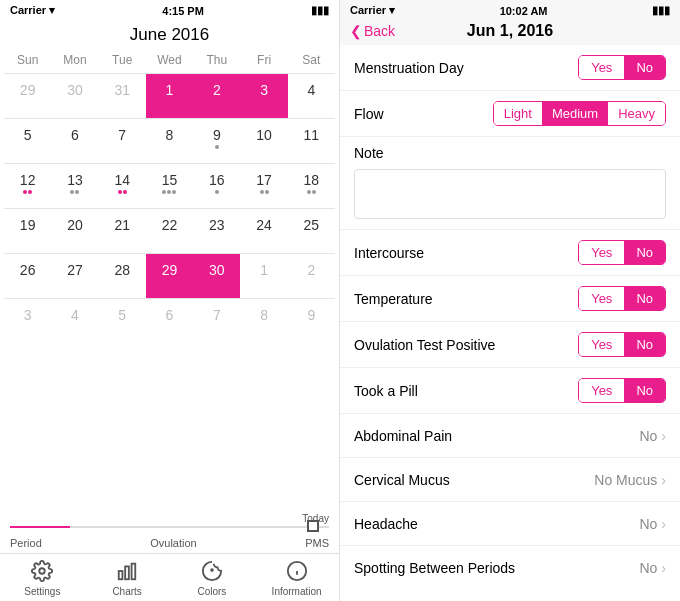 This screenshot has height=601, width=680. What do you see at coordinates (312, 231) in the screenshot?
I see `day-cell: 25` at bounding box center [312, 231].